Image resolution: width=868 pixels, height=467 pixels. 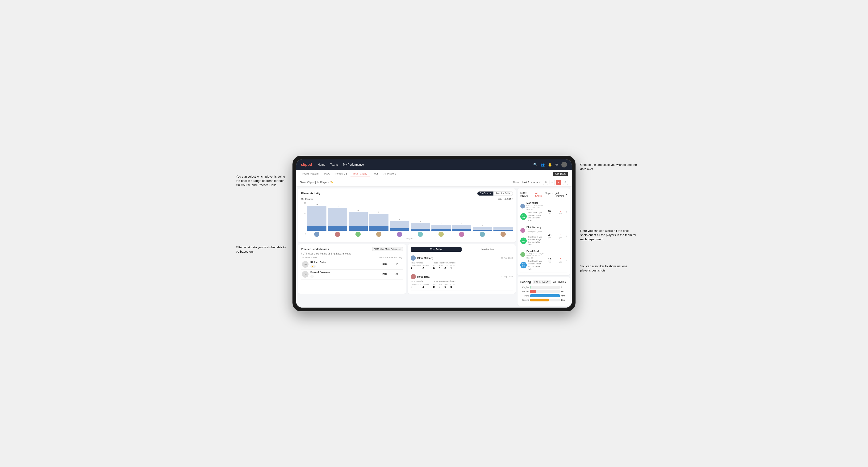 I want to click on users-icon: 👥, so click(x=542, y=164).